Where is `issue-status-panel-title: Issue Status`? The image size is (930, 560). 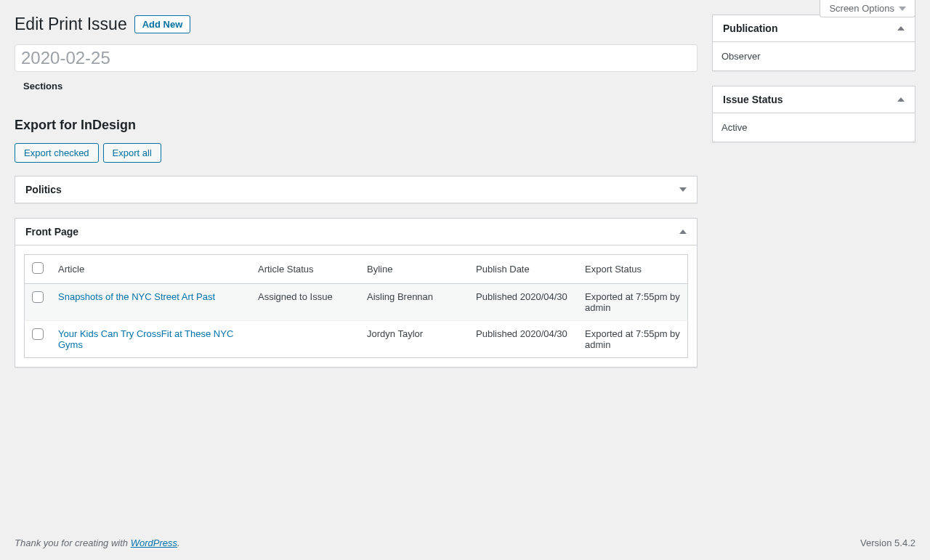
issue-status-panel-title: Issue Status is located at coordinates (753, 100).